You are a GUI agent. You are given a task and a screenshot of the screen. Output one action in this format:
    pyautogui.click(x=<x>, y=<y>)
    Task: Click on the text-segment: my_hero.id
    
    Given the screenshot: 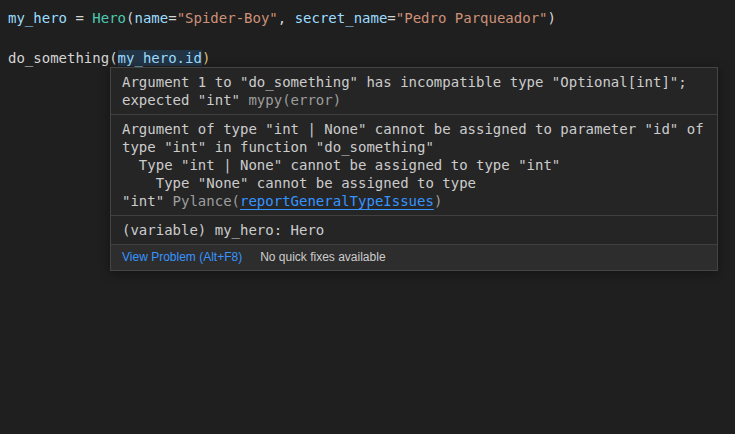 What is the action you would take?
    pyautogui.click(x=160, y=58)
    